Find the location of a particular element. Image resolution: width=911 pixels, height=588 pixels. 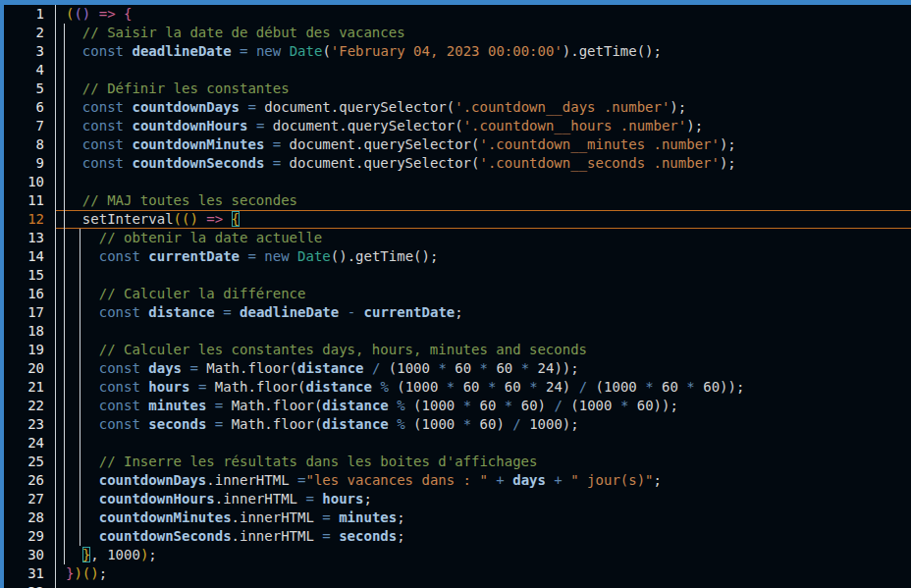

line-number: 9 is located at coordinates (29, 163).